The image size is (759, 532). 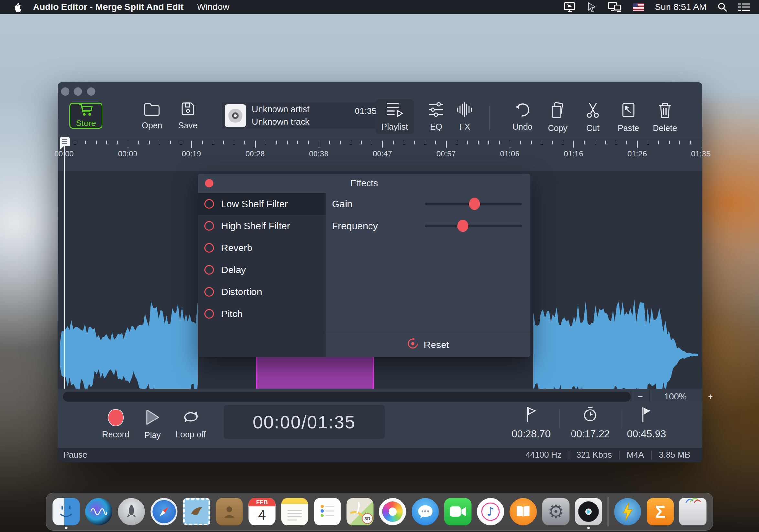 I want to click on delete-button: Delete, so click(x=665, y=118).